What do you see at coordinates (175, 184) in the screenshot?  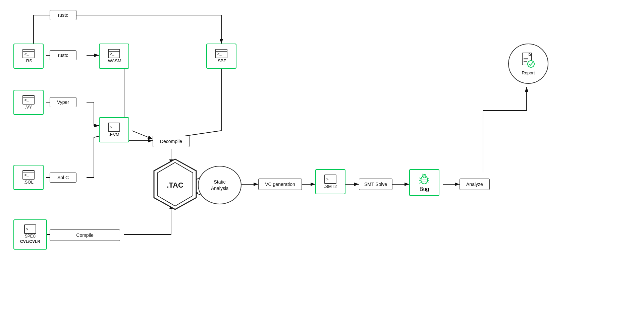 I see `tac-hexagon: .TAC` at bounding box center [175, 184].